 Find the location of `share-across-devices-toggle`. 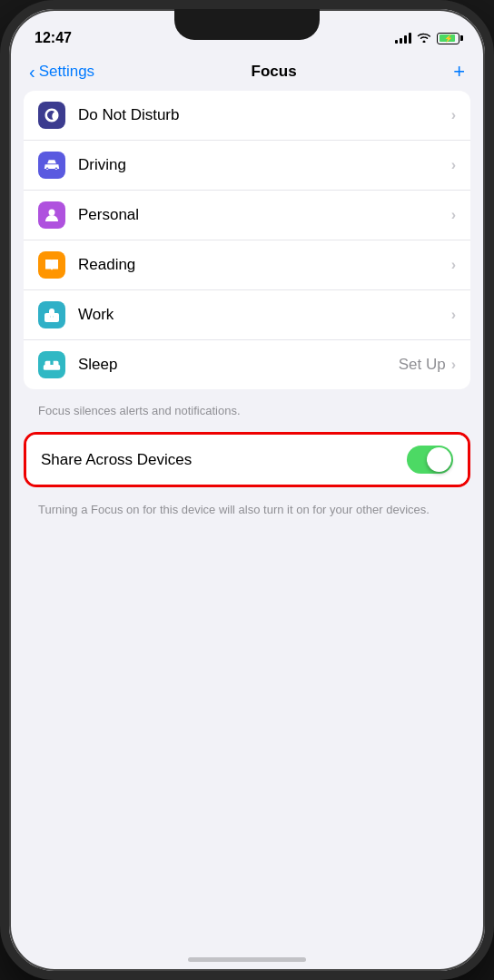

share-across-devices-toggle is located at coordinates (430, 459).